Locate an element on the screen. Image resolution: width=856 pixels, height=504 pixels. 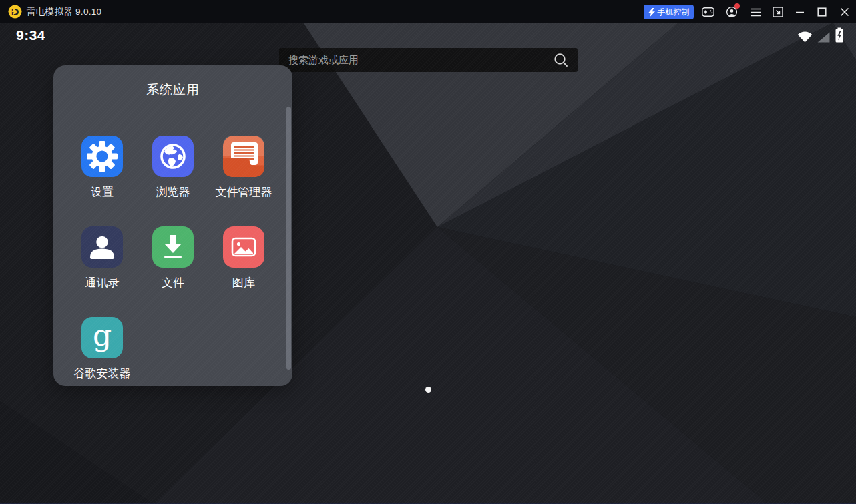
g-letter-icon: g is located at coordinates (102, 338).